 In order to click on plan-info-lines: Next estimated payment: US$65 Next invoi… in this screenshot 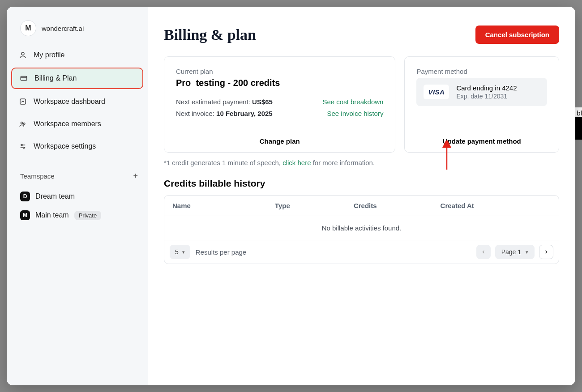, I will do `click(224, 107)`.